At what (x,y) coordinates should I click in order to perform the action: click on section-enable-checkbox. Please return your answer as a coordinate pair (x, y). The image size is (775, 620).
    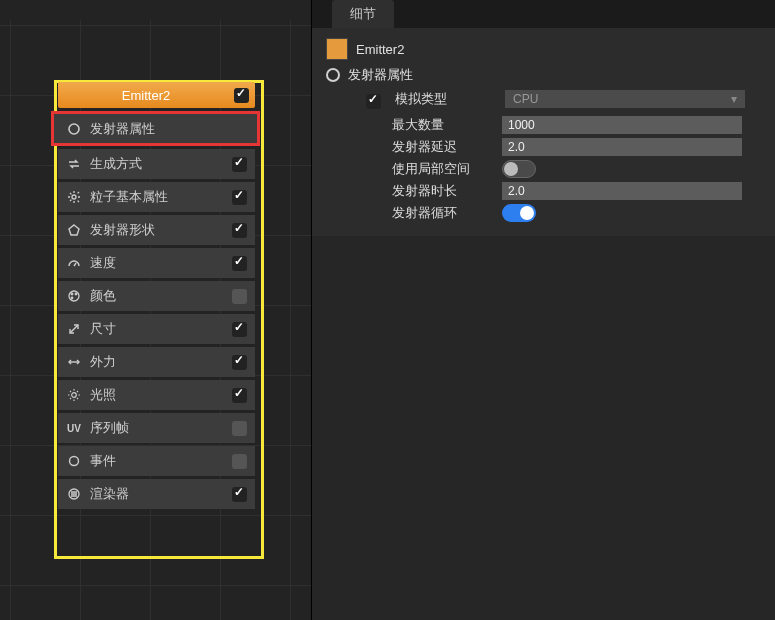
    Looking at the image, I should click on (374, 102).